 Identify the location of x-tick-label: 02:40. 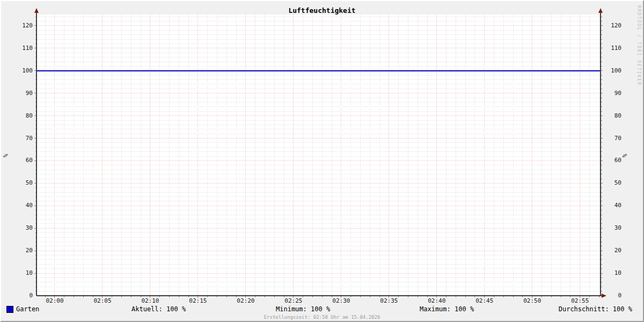
(437, 301).